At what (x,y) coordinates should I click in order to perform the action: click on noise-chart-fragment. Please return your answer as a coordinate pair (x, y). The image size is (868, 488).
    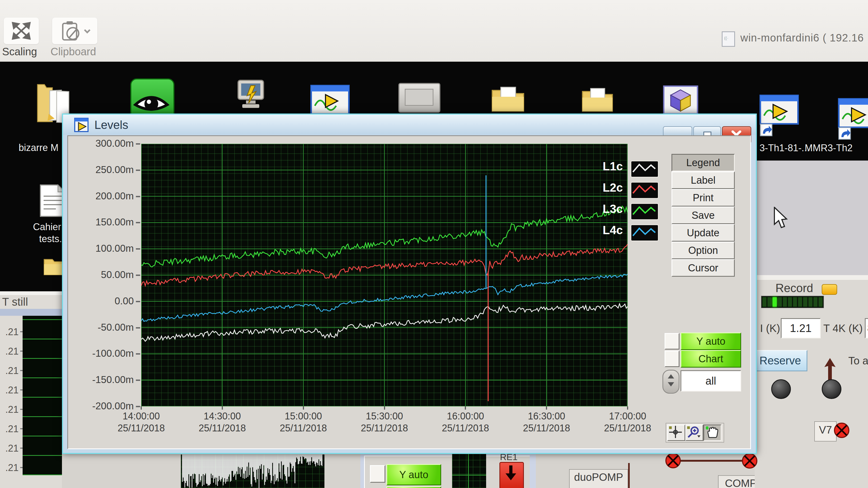
    Looking at the image, I should click on (253, 471).